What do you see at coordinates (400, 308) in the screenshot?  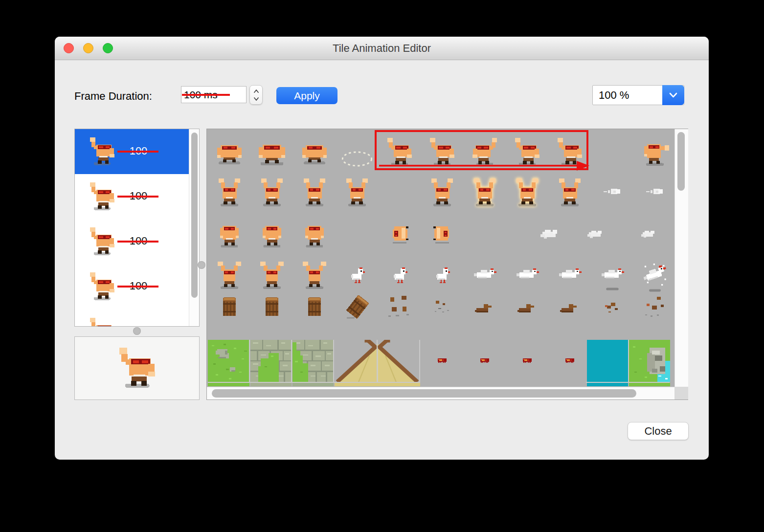 I see `tile-debris-pieces` at bounding box center [400, 308].